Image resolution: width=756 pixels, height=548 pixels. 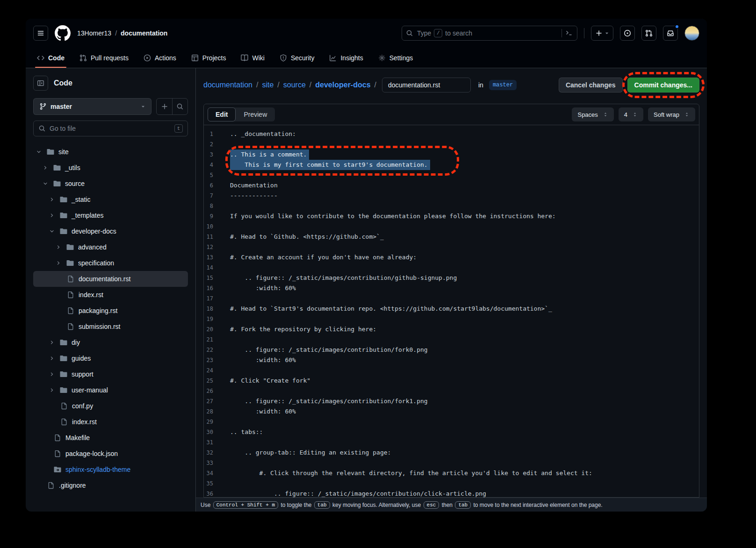 What do you see at coordinates (452, 453) in the screenshot?
I see `code-line-32: 32 .. group-tab:: Editing an existing pa…` at bounding box center [452, 453].